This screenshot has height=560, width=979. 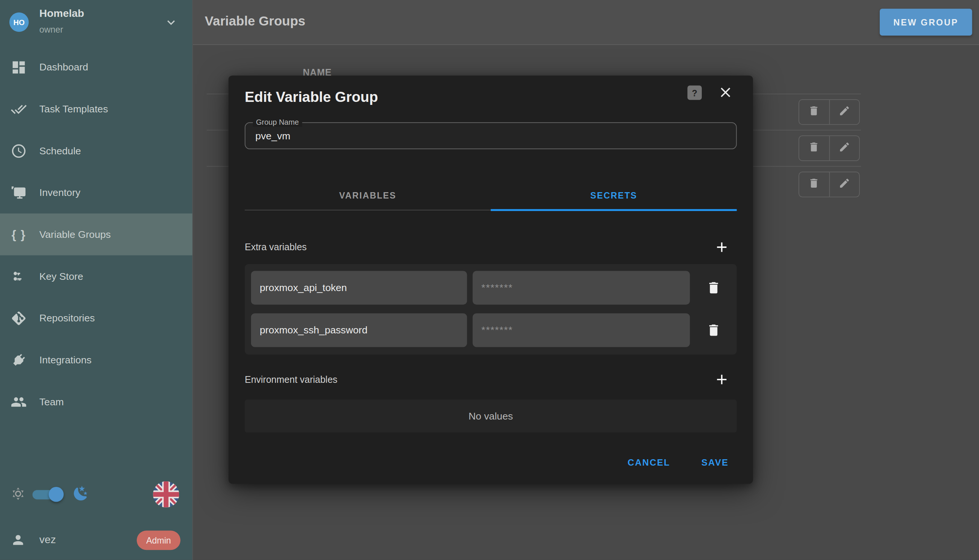 What do you see at coordinates (96, 494) in the screenshot?
I see `theme-switcher-row` at bounding box center [96, 494].